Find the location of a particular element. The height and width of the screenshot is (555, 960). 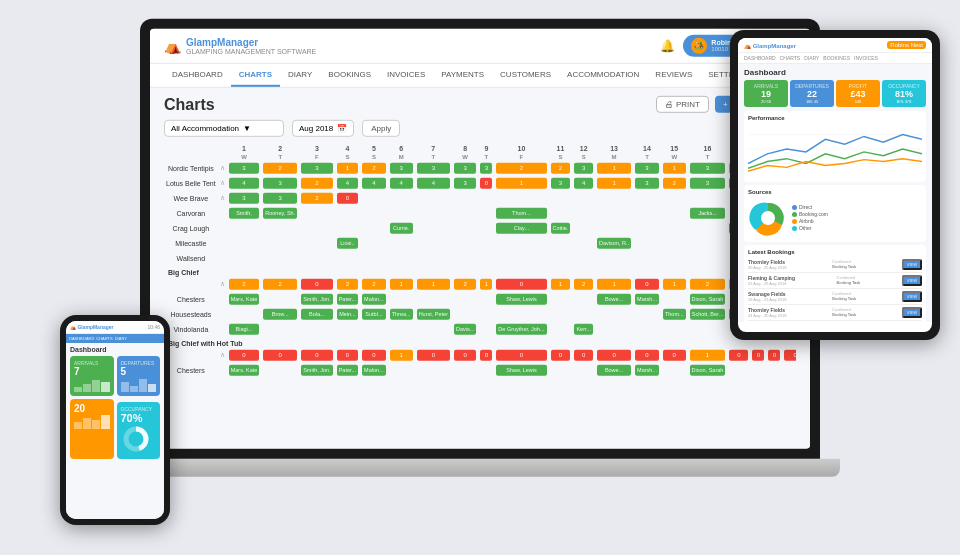

chart-cell-name: De Gruyther, Joh... is located at coordinates (521, 328).